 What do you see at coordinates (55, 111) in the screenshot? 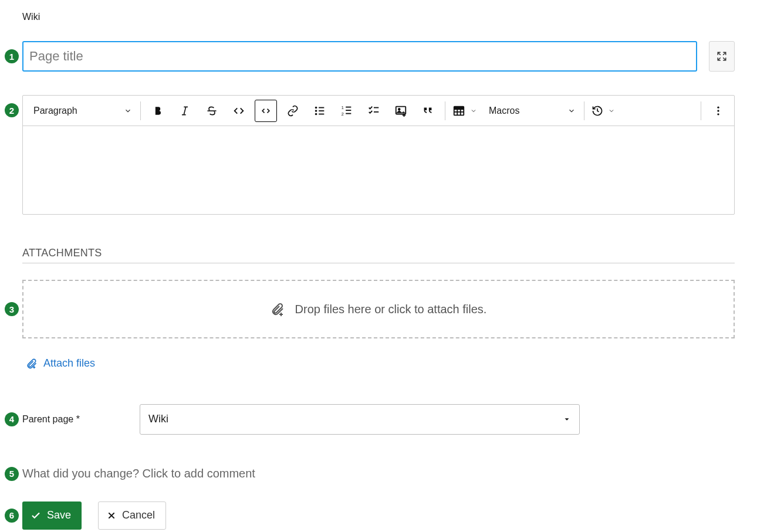
I see `paragraph-label: Paragraph` at bounding box center [55, 111].